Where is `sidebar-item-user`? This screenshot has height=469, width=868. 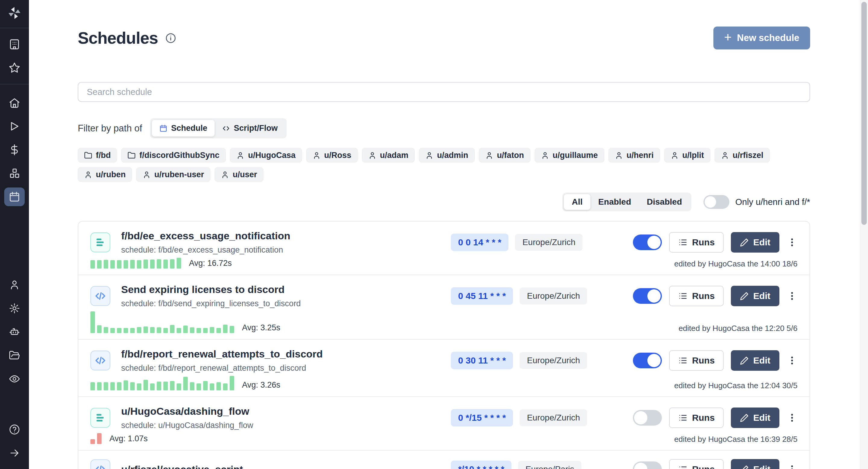
sidebar-item-user is located at coordinates (14, 285).